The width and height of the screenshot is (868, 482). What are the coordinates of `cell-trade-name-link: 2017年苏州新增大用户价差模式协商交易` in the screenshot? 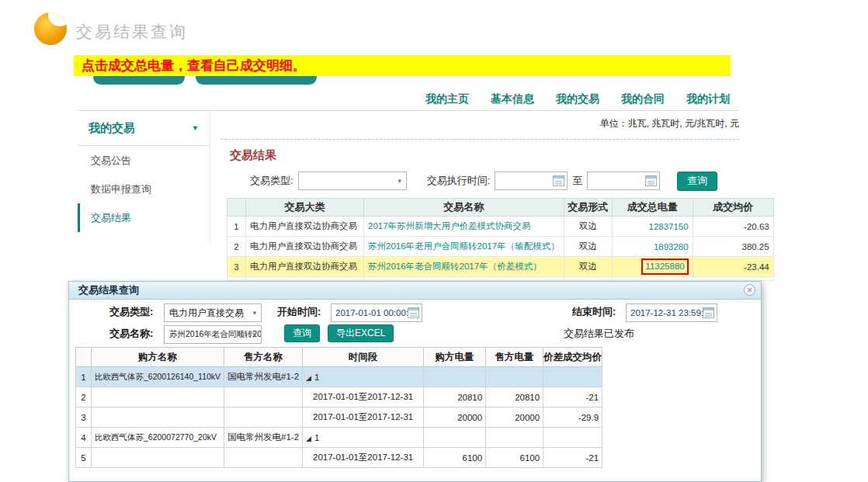 It's located at (464, 227).